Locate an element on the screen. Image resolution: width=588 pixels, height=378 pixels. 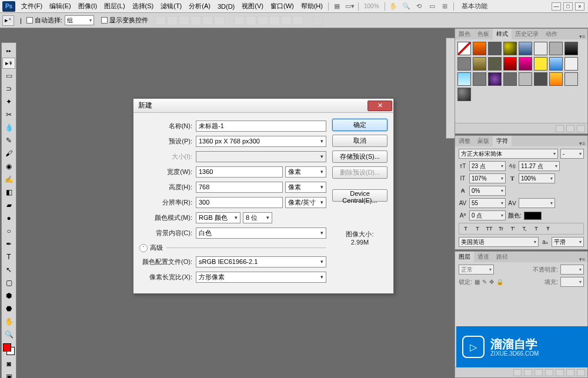
tool-preset-icon: ▸⁺ is located at coordinates (8, 21).